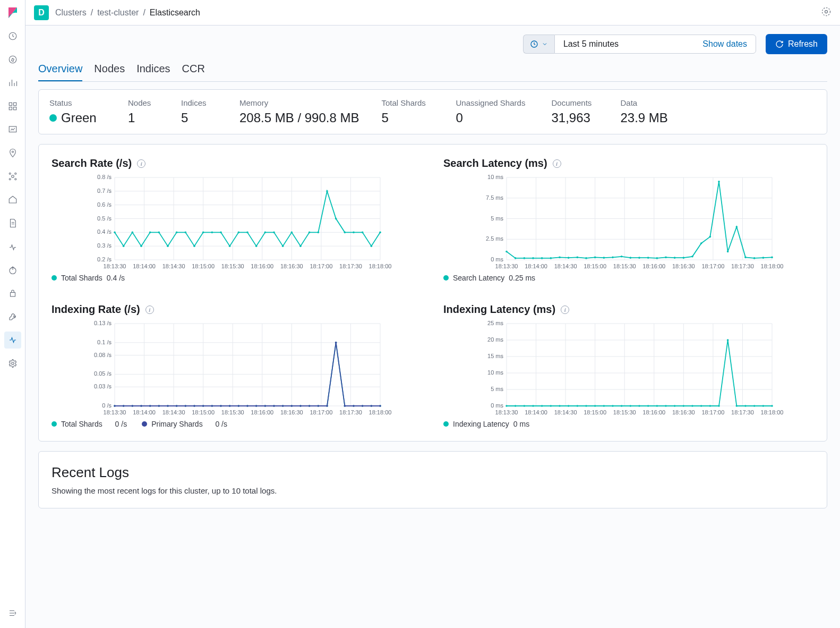 Image resolution: width=840 pixels, height=628 pixels. Describe the element at coordinates (104, 342) in the screenshot. I see `svg-text: 0.1 /s` at that location.